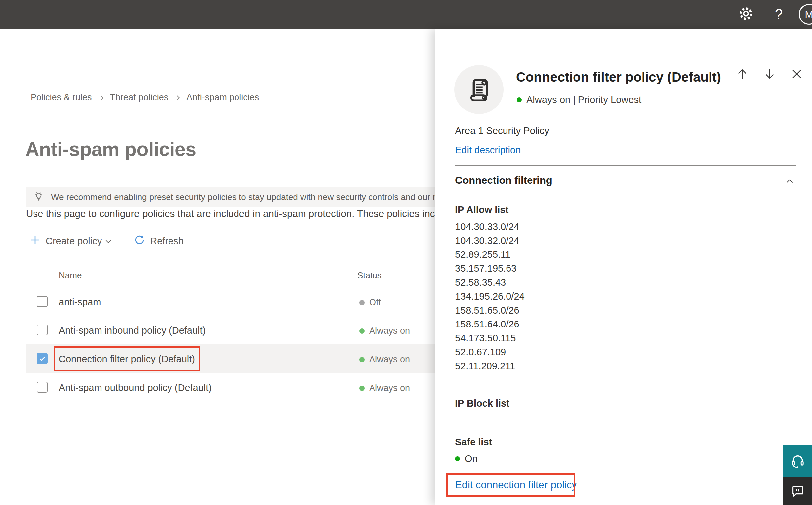 The image size is (812, 505). I want to click on lightbulb-icon, so click(39, 197).